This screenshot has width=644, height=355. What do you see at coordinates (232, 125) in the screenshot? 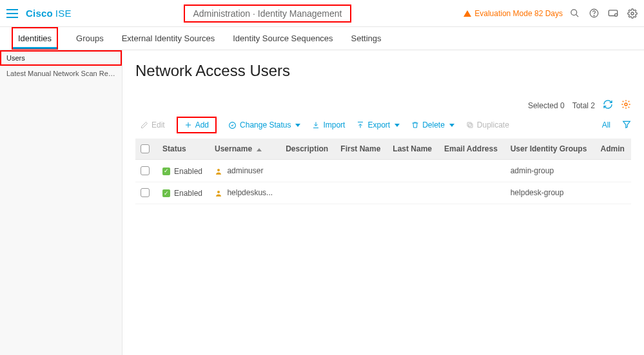
I see `status-icon` at bounding box center [232, 125].